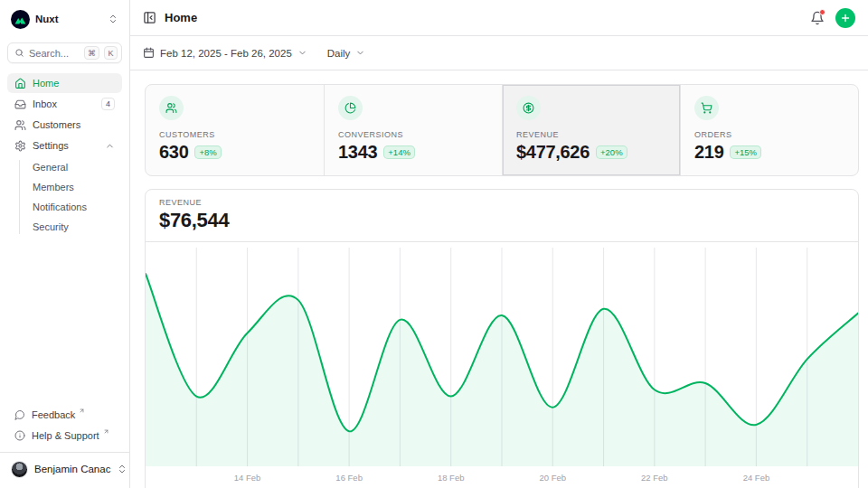 The width and height of the screenshot is (868, 488). What do you see at coordinates (20, 105) in the screenshot?
I see `inbox-icon` at bounding box center [20, 105].